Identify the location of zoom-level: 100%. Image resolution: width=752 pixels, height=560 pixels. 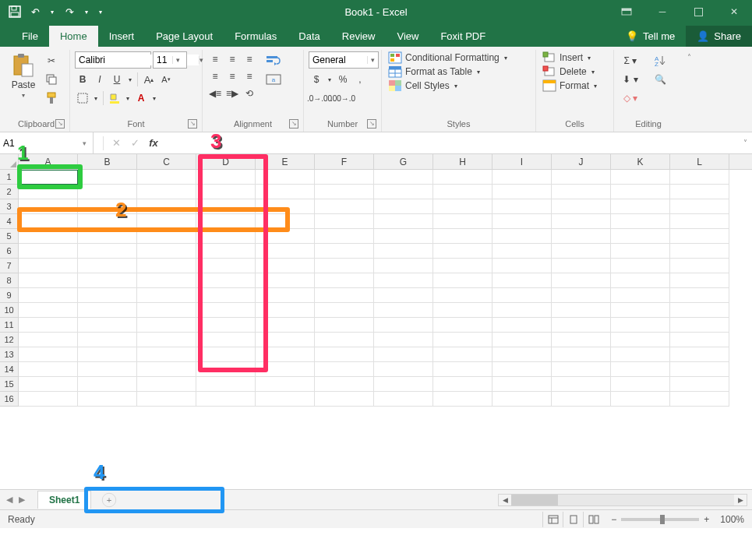
(733, 519).